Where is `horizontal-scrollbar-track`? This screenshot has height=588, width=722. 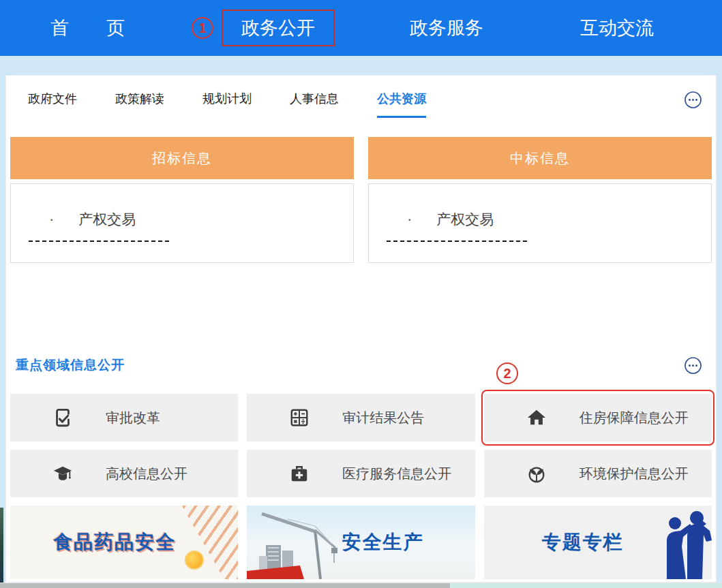 horizontal-scrollbar-track is located at coordinates (361, 585).